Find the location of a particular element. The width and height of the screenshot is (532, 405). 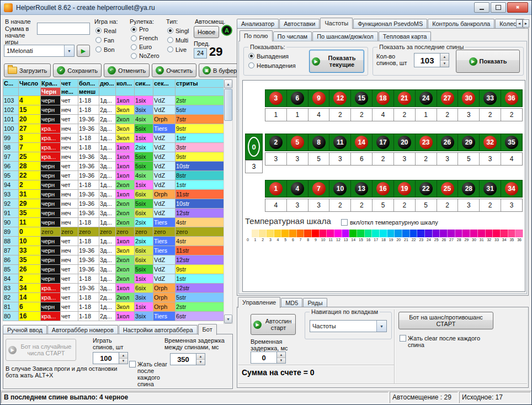

roulette-number-cell: 4 is located at coordinates (297, 189).